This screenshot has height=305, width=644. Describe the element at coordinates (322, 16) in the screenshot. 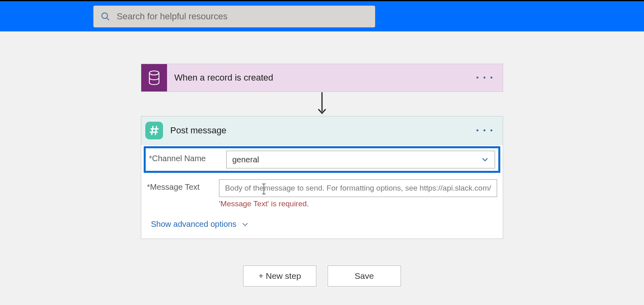

I see `top-bar` at that location.